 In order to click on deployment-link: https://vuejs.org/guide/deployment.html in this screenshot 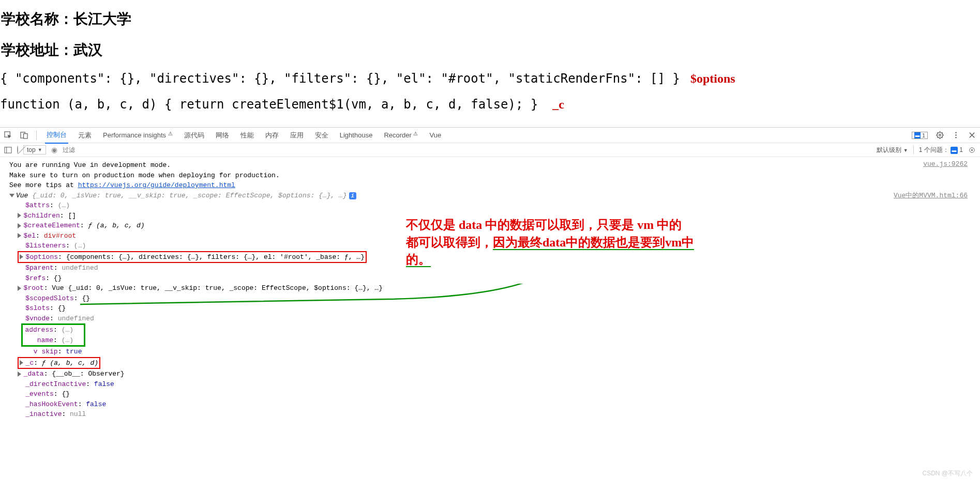, I will do `click(157, 185)`.